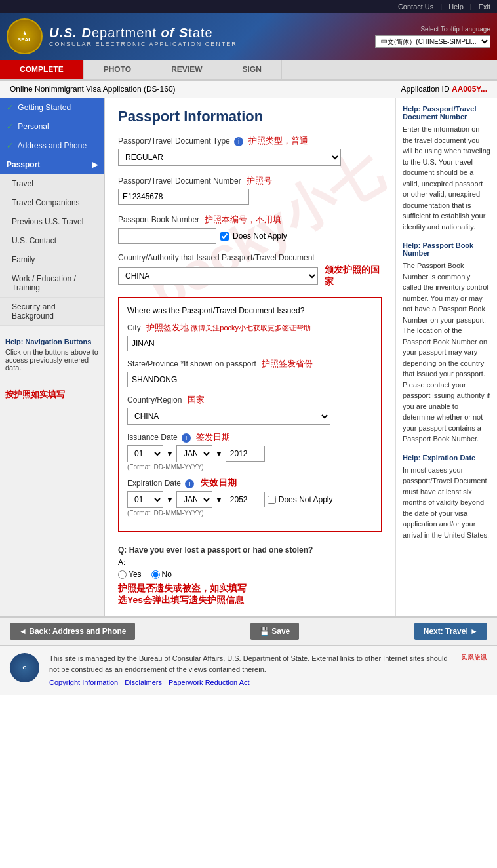  Describe the element at coordinates (306, 500) in the screenshot. I see `expiry-does-not-apply-label: Does Not Apply` at that location.